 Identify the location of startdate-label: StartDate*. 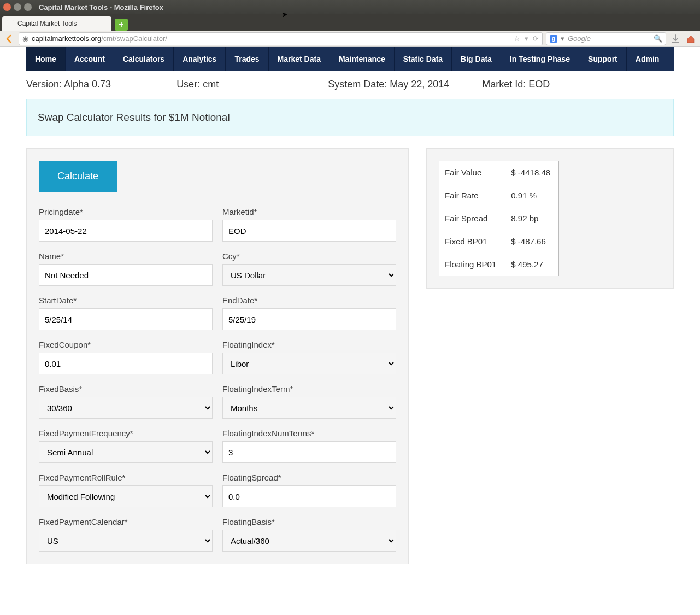
(126, 301).